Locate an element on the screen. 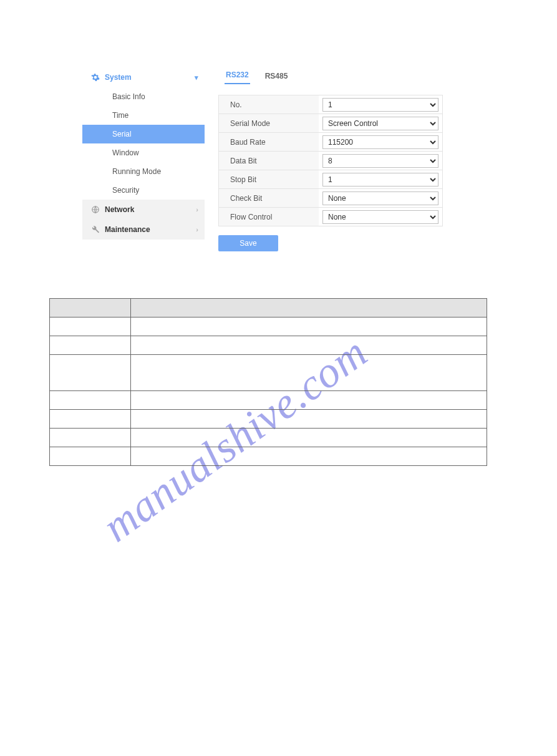 The width and height of the screenshot is (557, 756). wrench-icon is located at coordinates (95, 230).